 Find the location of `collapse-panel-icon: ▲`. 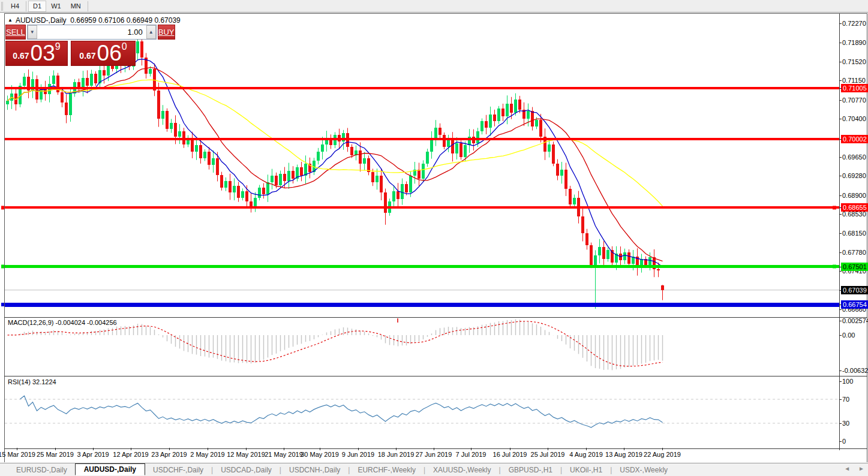

collapse-panel-icon: ▲ is located at coordinates (10, 20).